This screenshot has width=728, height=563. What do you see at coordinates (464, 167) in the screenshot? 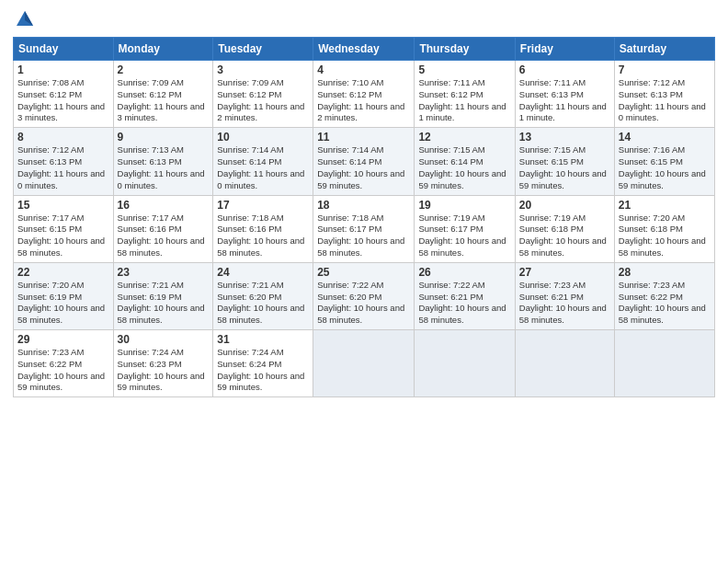
I see `day-info: Sunrise: 7:15 AMSunset: 6:14 PMDaylight:…` at bounding box center [464, 167].